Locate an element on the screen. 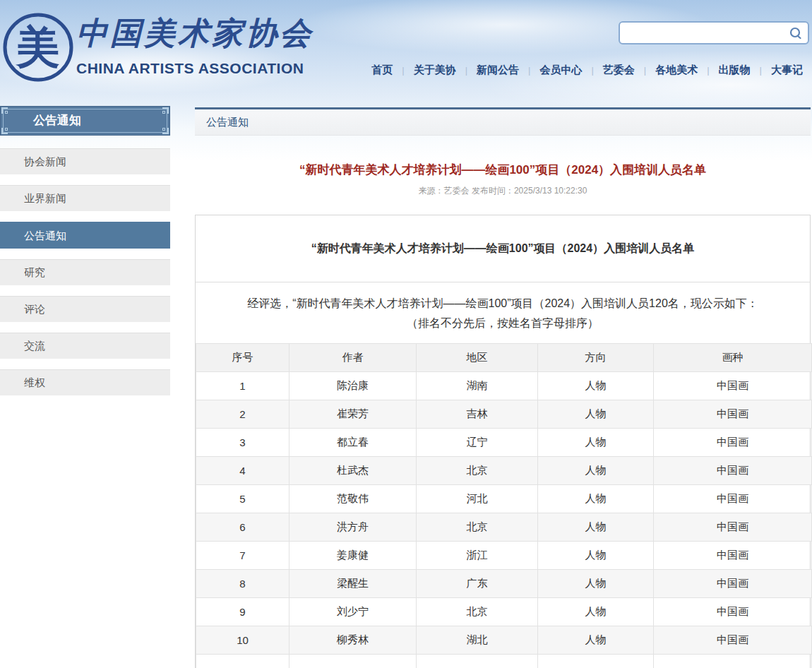 The height and width of the screenshot is (668, 812). table-header-row: 序号 作者 地区 方向 画种 is located at coordinates (504, 358).